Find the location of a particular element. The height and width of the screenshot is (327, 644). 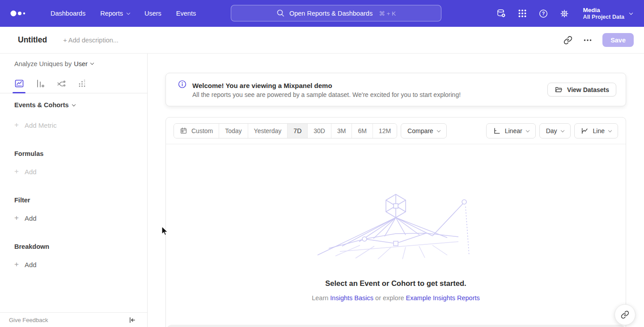

tab-bar-chart is located at coordinates (40, 83).